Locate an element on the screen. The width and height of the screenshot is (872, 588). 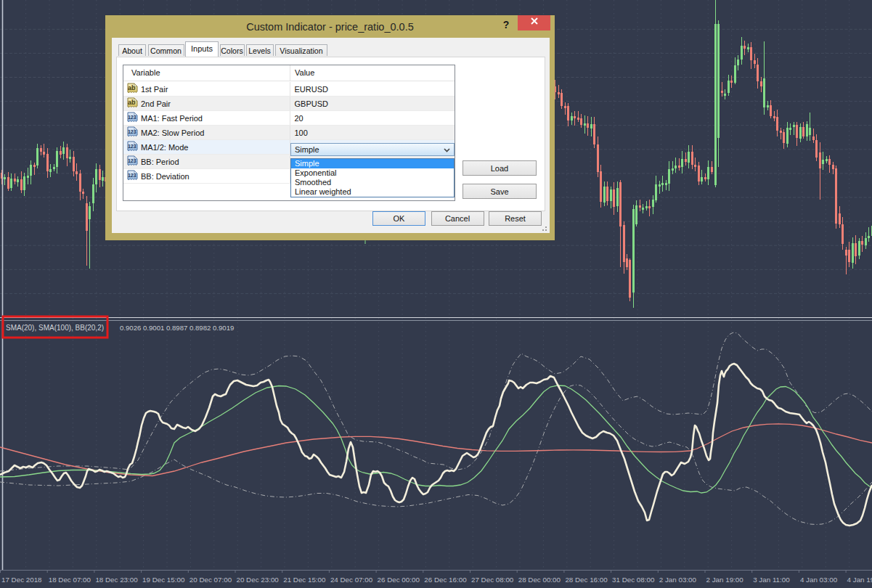
svg-text: 18 Dec 23:00 is located at coordinates (116, 579).